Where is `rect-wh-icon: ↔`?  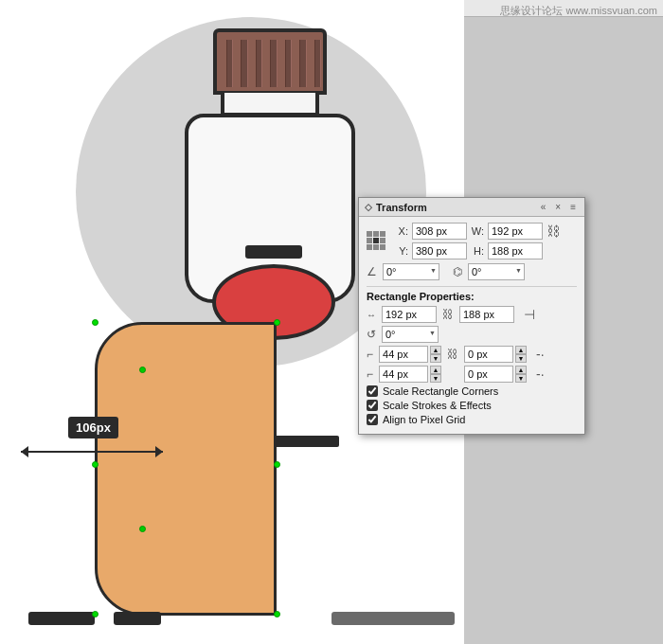 rect-wh-icon: ↔ is located at coordinates (371, 314).